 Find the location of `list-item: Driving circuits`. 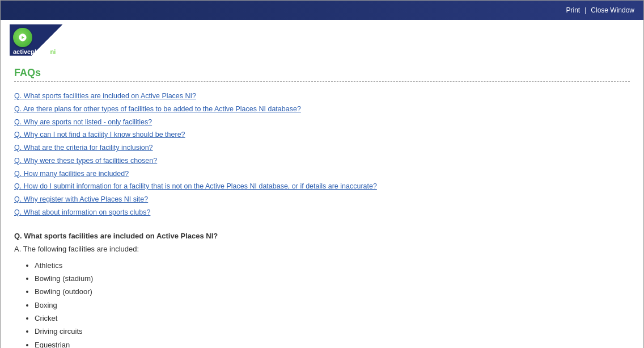

list-item: Driving circuits is located at coordinates (332, 332).